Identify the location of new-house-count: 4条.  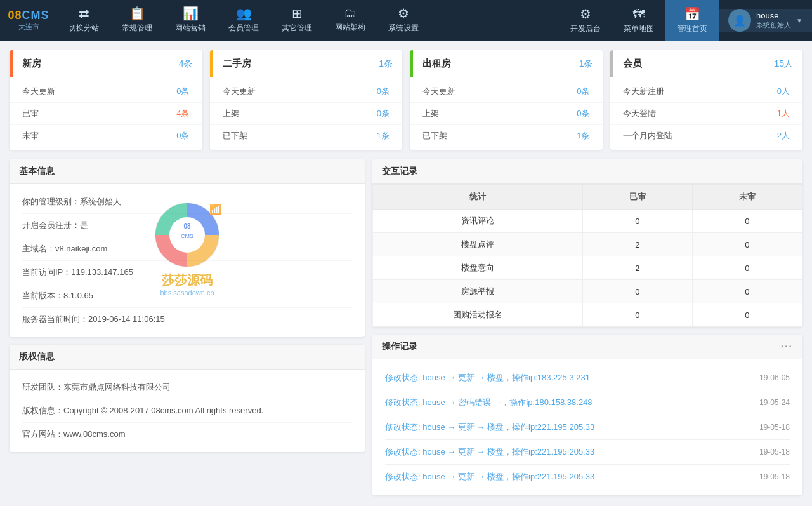
(186, 64).